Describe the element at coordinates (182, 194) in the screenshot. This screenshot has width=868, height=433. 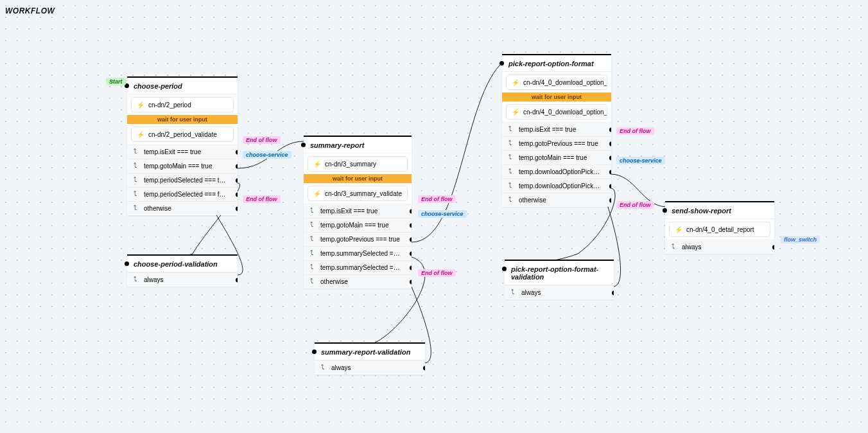
I see `condition-row: temp.periodSelected === false` at that location.